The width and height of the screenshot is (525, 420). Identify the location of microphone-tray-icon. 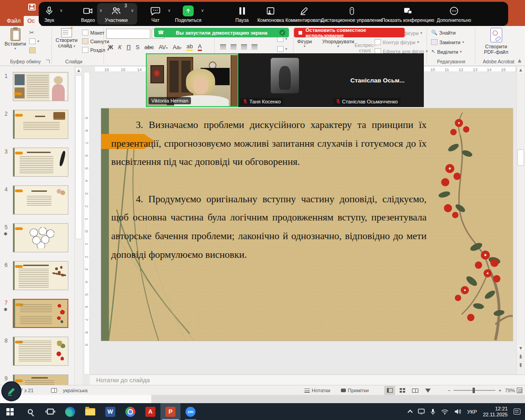
(433, 412).